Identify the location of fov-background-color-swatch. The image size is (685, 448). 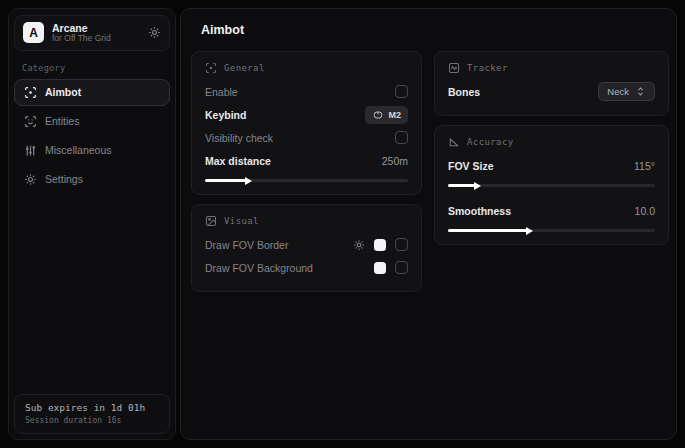
(380, 268).